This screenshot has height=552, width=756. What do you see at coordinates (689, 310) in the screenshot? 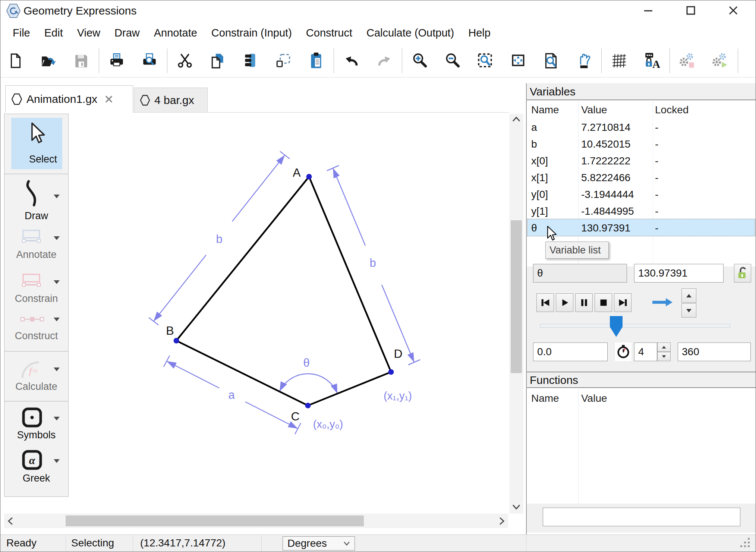
I see `speed-down-button` at bounding box center [689, 310].